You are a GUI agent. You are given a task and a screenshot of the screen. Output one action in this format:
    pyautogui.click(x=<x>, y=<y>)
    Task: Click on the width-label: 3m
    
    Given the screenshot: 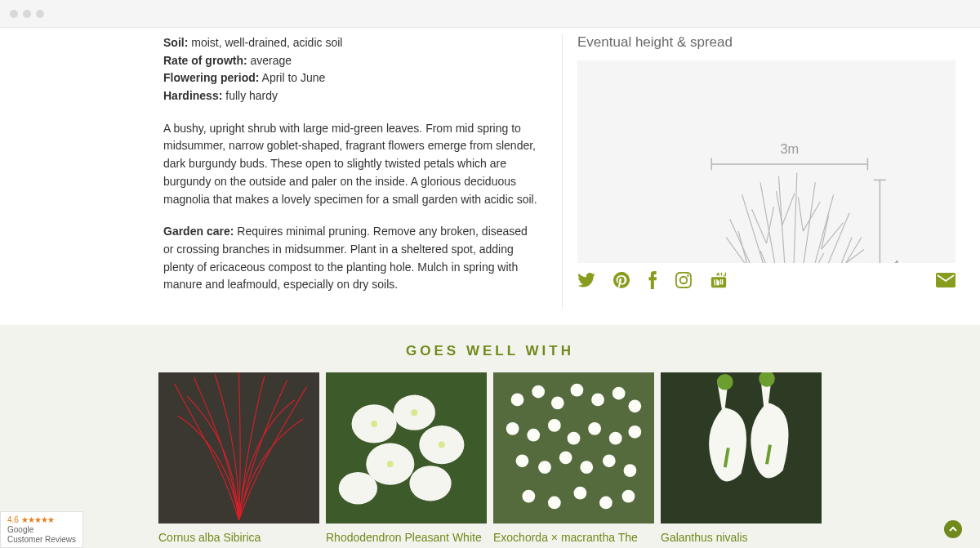 What is the action you would take?
    pyautogui.click(x=789, y=149)
    